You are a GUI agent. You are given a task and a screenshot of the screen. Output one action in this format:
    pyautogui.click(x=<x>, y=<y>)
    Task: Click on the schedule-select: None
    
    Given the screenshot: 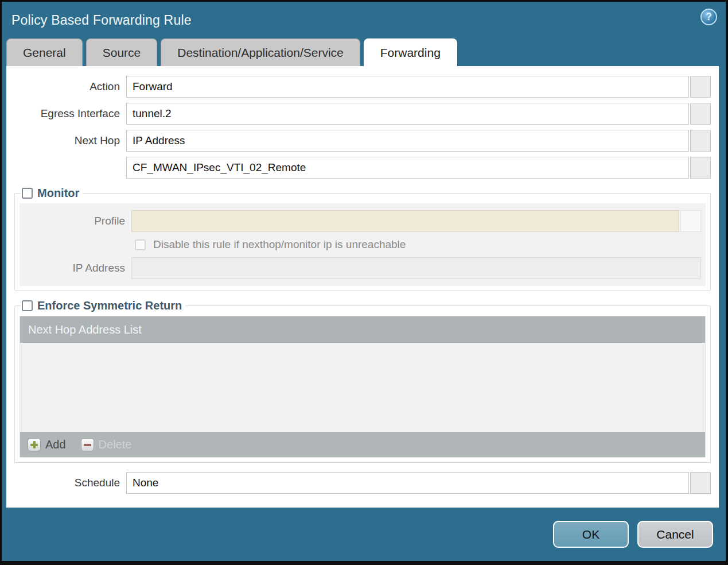 What is the action you would take?
    pyautogui.click(x=407, y=483)
    